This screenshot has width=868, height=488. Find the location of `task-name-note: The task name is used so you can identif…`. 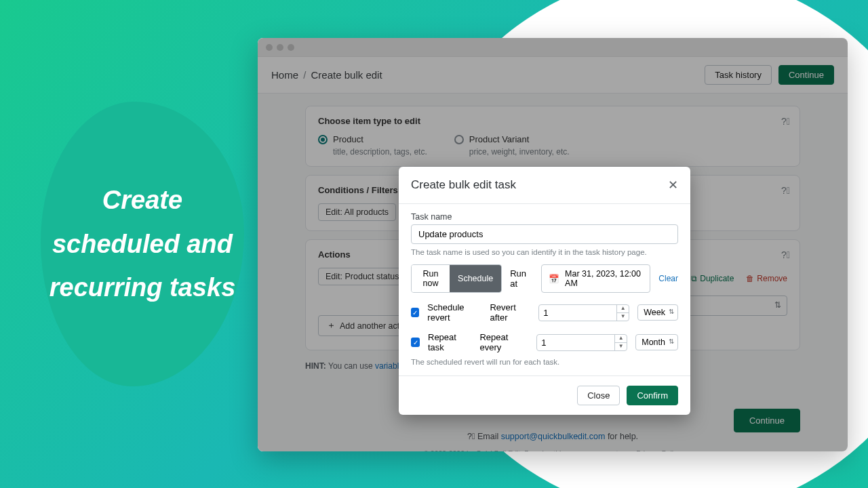

task-name-note: The task name is used so you can identif… is located at coordinates (545, 252).